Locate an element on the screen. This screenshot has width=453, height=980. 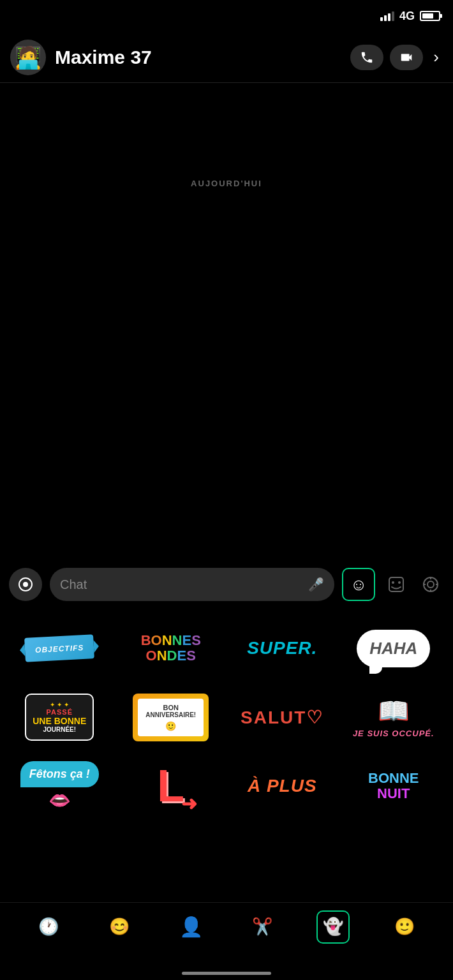
microphone-icon: 🎤 is located at coordinates (316, 584).